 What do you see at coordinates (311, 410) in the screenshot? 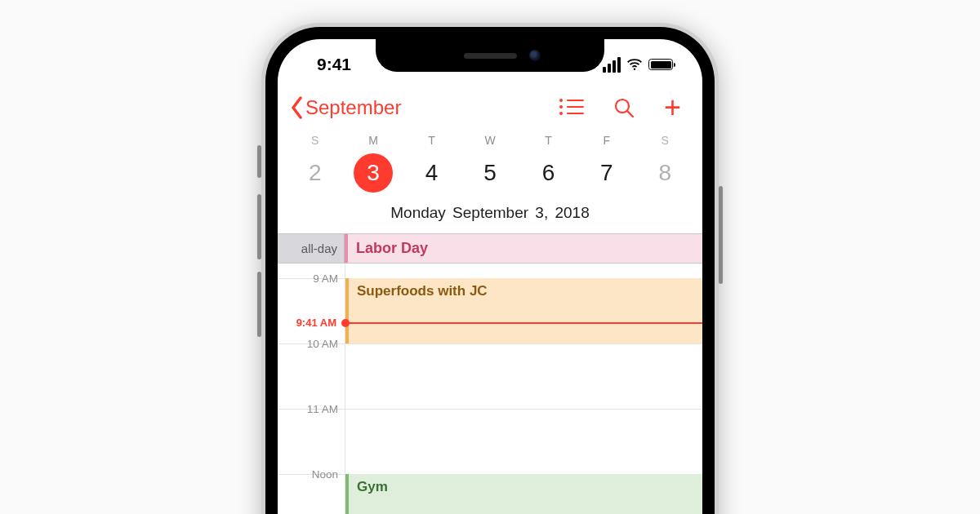
I see `hour-label: 11 AM` at bounding box center [311, 410].